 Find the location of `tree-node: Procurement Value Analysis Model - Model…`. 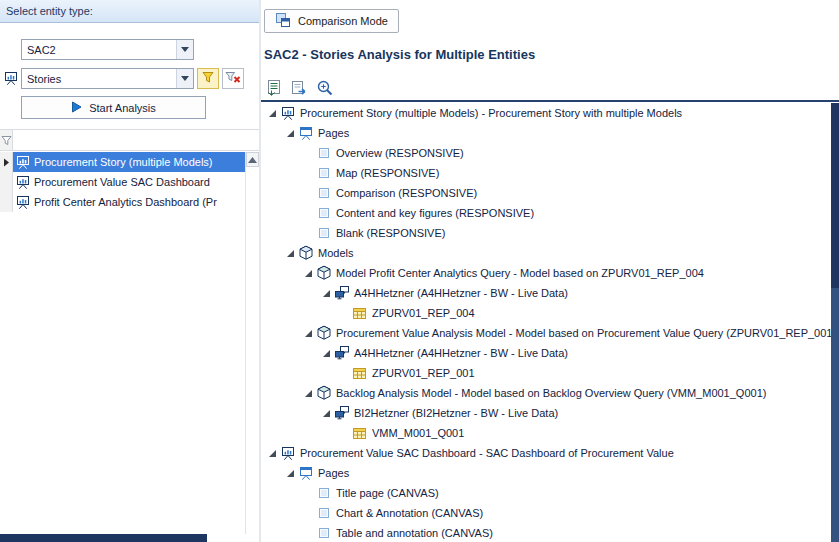

tree-node: Procurement Value Analysis Model - Model… is located at coordinates (546, 333).